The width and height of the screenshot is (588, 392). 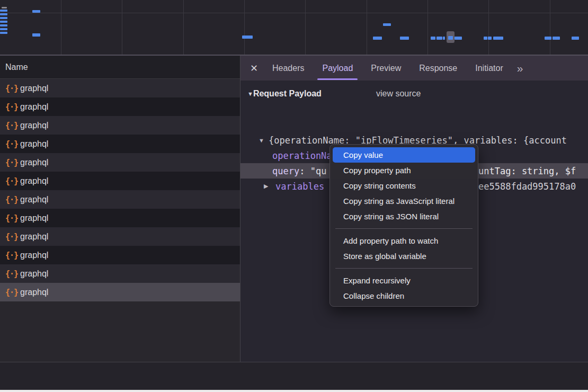 I want to click on request-list-name-column-header: Name, so click(x=120, y=67).